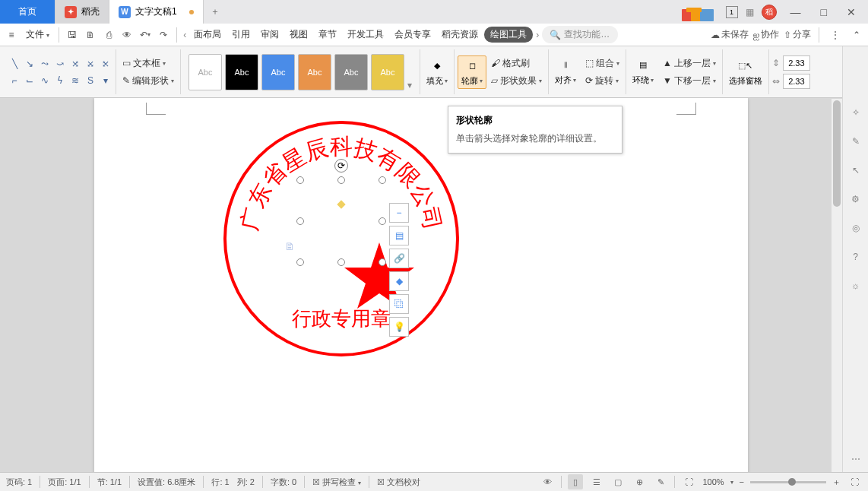 This screenshot has width=868, height=491. What do you see at coordinates (19, 482) in the screenshot?
I see `status-page-num: 页码: 1` at bounding box center [19, 482].